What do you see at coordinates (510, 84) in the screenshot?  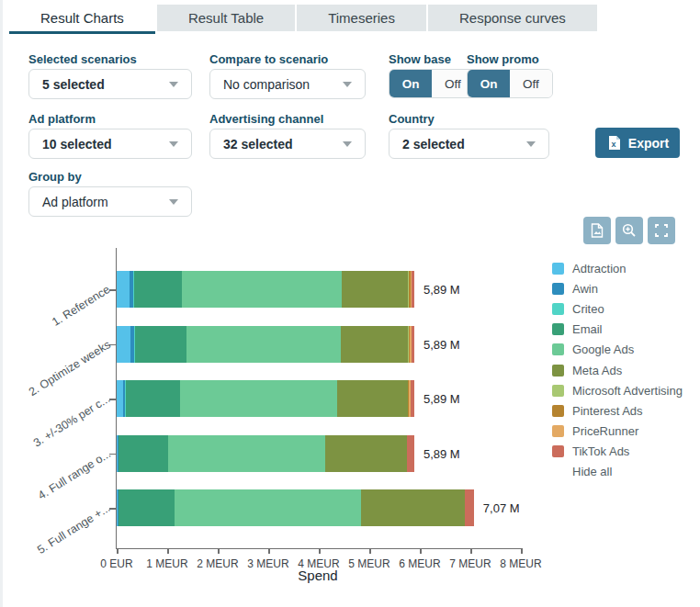 I see `show-promo-toggle: On Off` at bounding box center [510, 84].